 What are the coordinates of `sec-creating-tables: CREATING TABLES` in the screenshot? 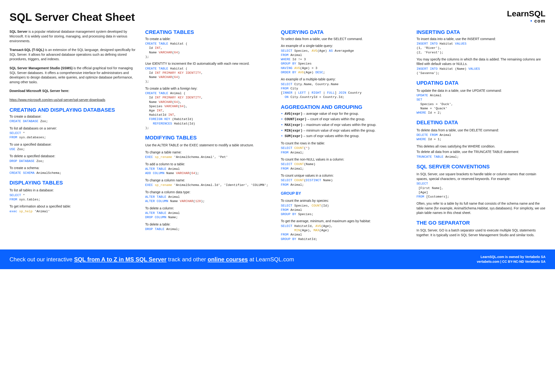 It's located at (210, 32).